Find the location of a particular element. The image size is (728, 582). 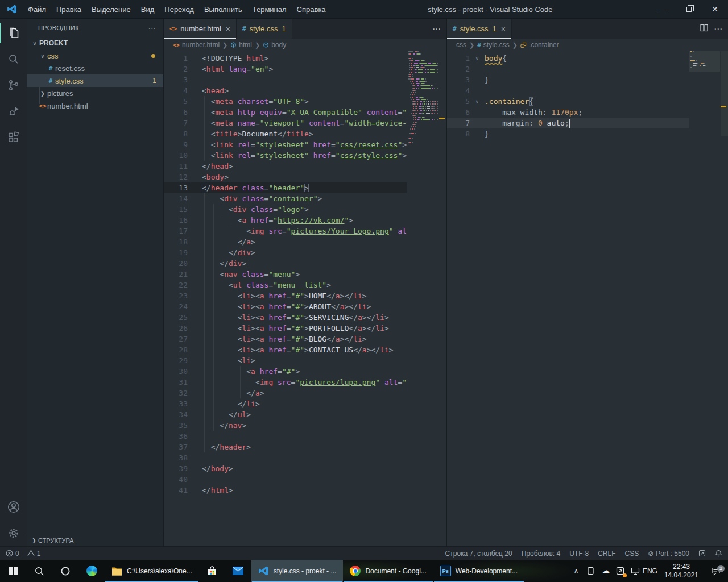

code-line: 1<!DOCTYPE html> is located at coordinates (305, 58).